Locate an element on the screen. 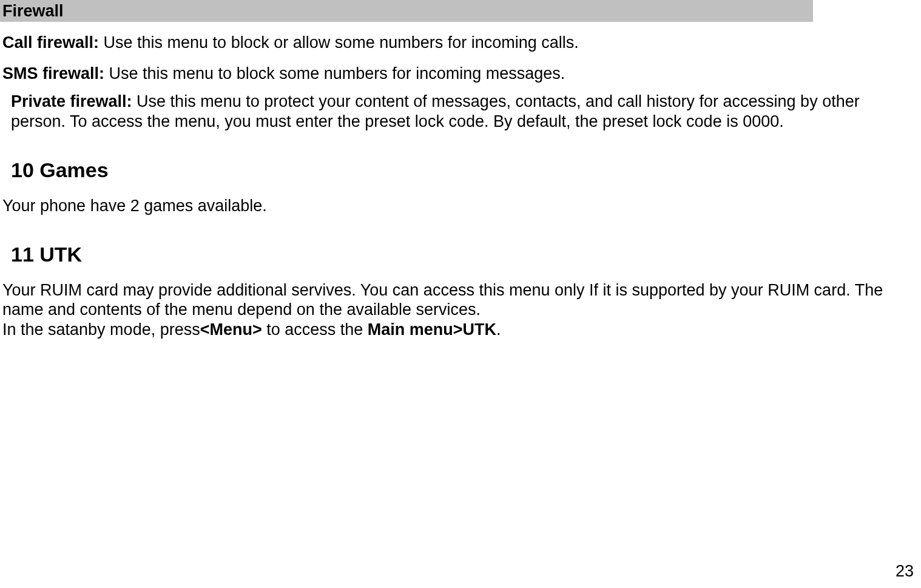 The width and height of the screenshot is (921, 588). utk-heading-text: 11 UTK is located at coordinates (46, 254).